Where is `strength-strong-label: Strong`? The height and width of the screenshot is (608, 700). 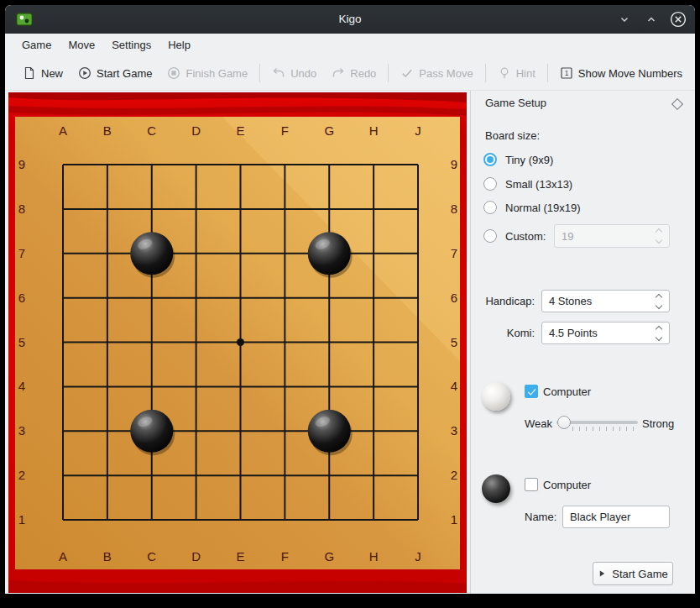 strength-strong-label: Strong is located at coordinates (658, 423).